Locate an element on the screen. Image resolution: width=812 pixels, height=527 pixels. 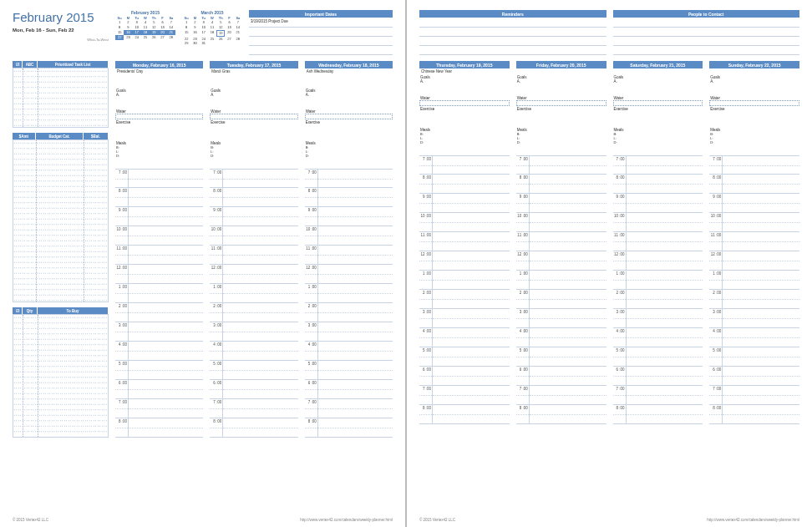
day-column-fri: Friday, February 20, 2015GoalsA.WaterExe… is located at coordinates (561, 242).